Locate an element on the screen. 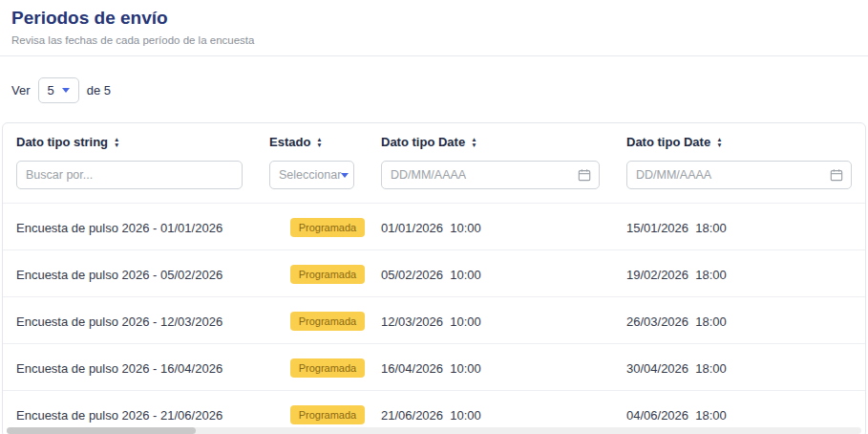  column-header-label: Estado is located at coordinates (290, 141).